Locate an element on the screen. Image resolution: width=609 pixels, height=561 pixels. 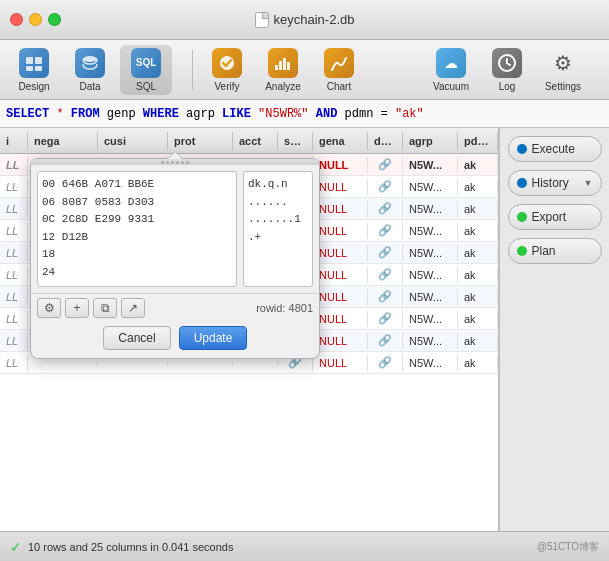
toolbar-group-main: Design Data SQL SQL is located at coordinates (90, 70).